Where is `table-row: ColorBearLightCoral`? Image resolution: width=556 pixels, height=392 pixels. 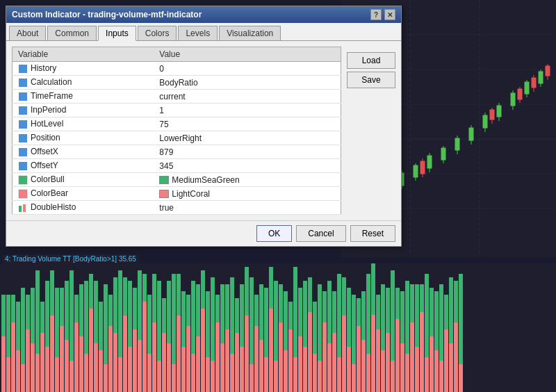
table-row: ColorBearLightCoral is located at coordinates (177, 194).